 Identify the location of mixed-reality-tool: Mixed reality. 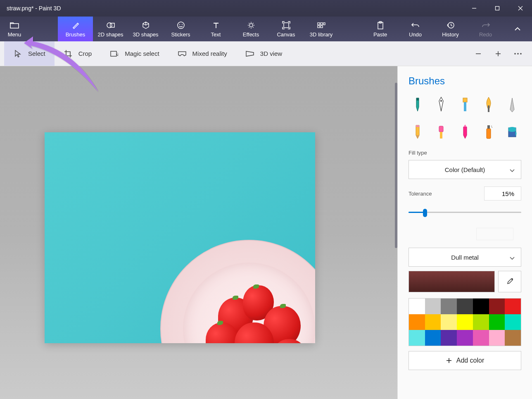
(202, 54).